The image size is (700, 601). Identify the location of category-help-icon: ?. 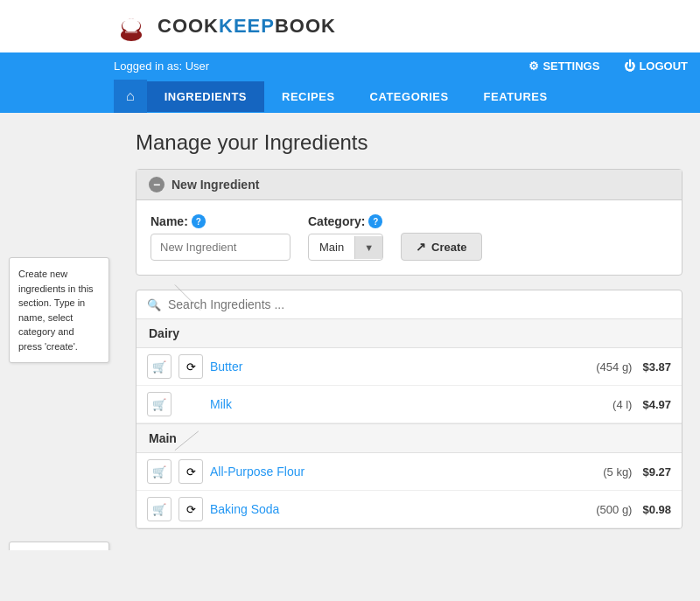
(375, 221).